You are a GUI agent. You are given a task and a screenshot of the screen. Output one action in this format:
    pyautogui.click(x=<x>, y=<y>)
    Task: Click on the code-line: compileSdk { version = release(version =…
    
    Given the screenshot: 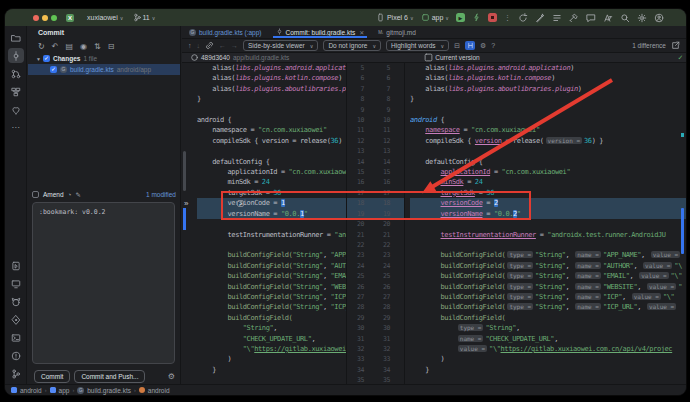 What is the action you would take?
    pyautogui.click(x=548, y=141)
    